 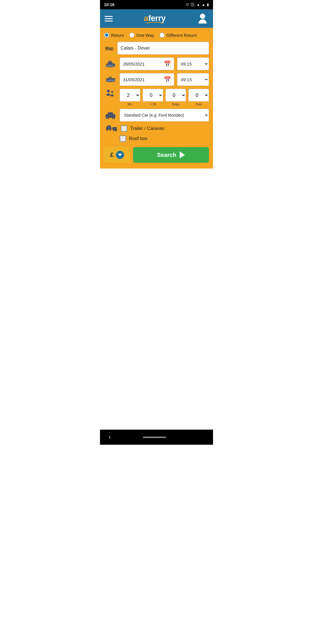 I want to click on cats-group: 0 1 2 Cats, so click(x=199, y=97).